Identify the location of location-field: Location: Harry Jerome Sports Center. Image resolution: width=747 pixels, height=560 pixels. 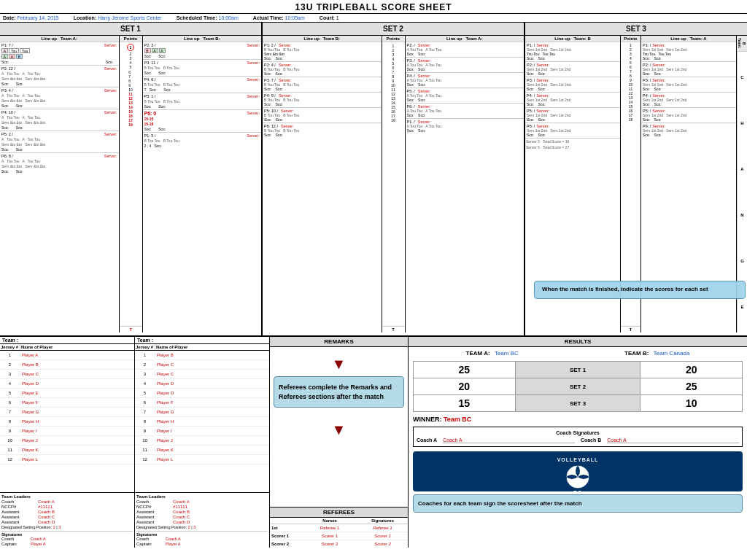
(118, 18).